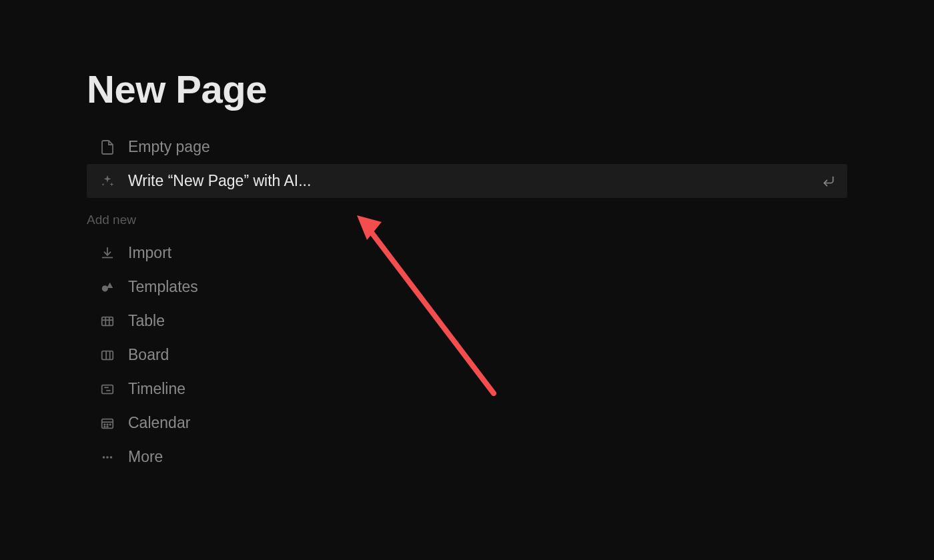 The width and height of the screenshot is (934, 560). What do you see at coordinates (467, 89) in the screenshot?
I see `page-title: New Page` at bounding box center [467, 89].